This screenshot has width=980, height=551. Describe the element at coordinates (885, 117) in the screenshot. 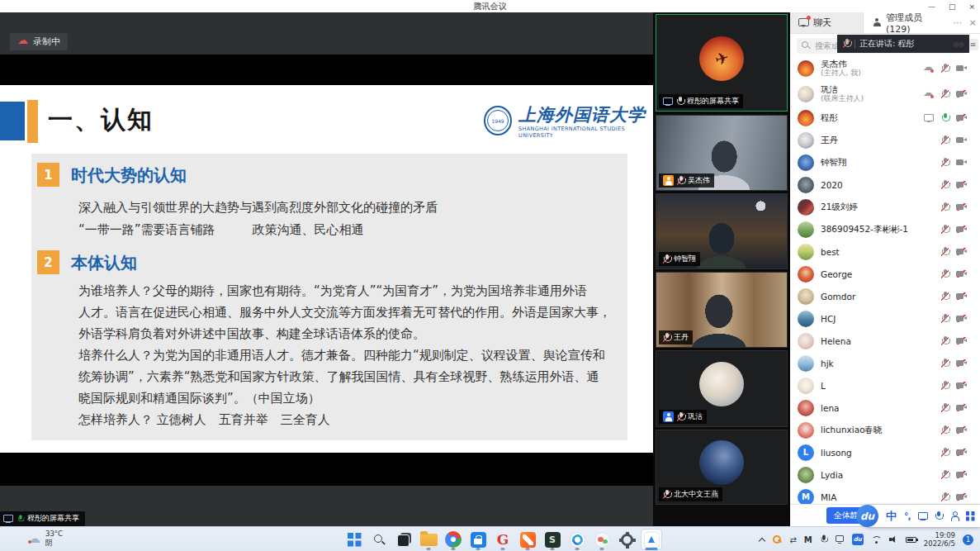

I see `member-row: 程彤` at that location.